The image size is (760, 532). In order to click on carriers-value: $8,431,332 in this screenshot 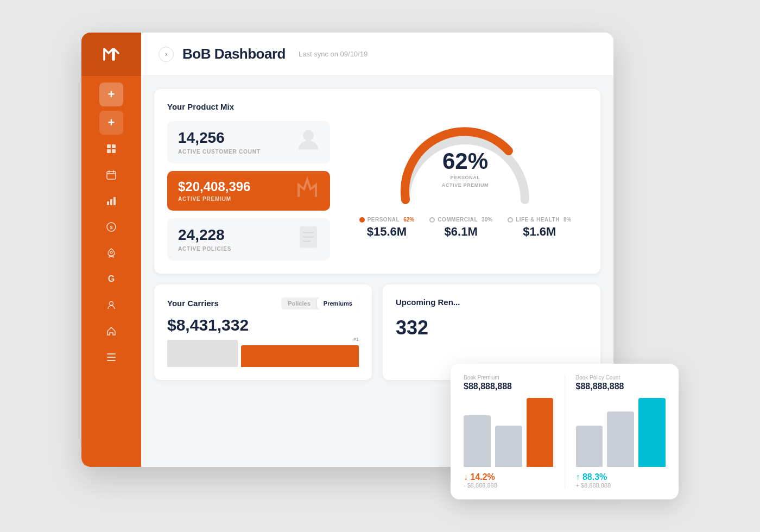, I will do `click(263, 325)`.